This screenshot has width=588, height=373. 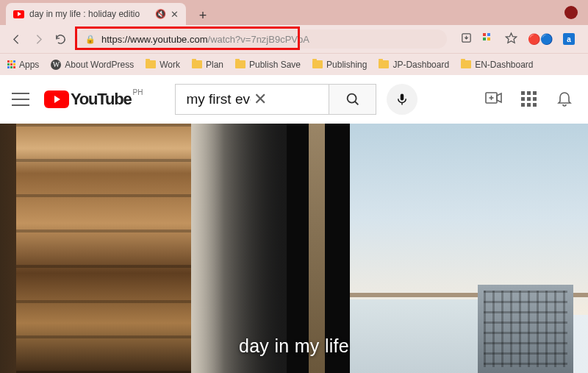 I want to click on bookmark-folder-publishing: Publishing, so click(x=340, y=65).